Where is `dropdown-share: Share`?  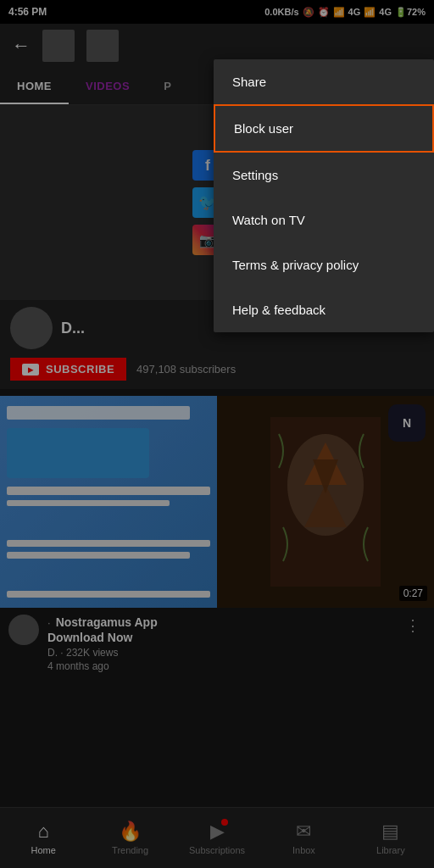 dropdown-share: Share is located at coordinates (324, 81).